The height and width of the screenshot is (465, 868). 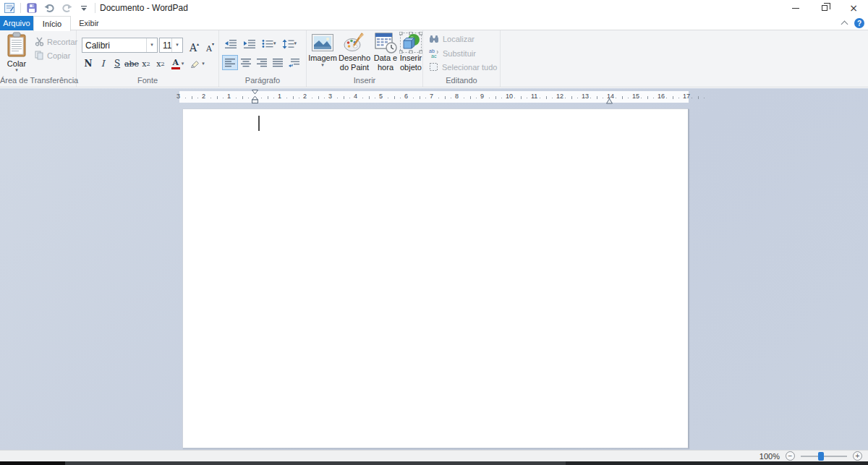 What do you see at coordinates (386, 52) in the screenshot?
I see `date-time-button: Data e hora` at bounding box center [386, 52].